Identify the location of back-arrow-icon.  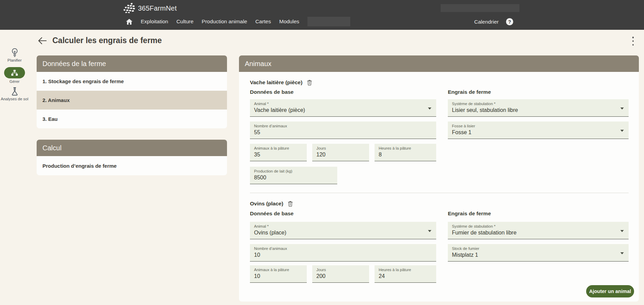
(42, 41).